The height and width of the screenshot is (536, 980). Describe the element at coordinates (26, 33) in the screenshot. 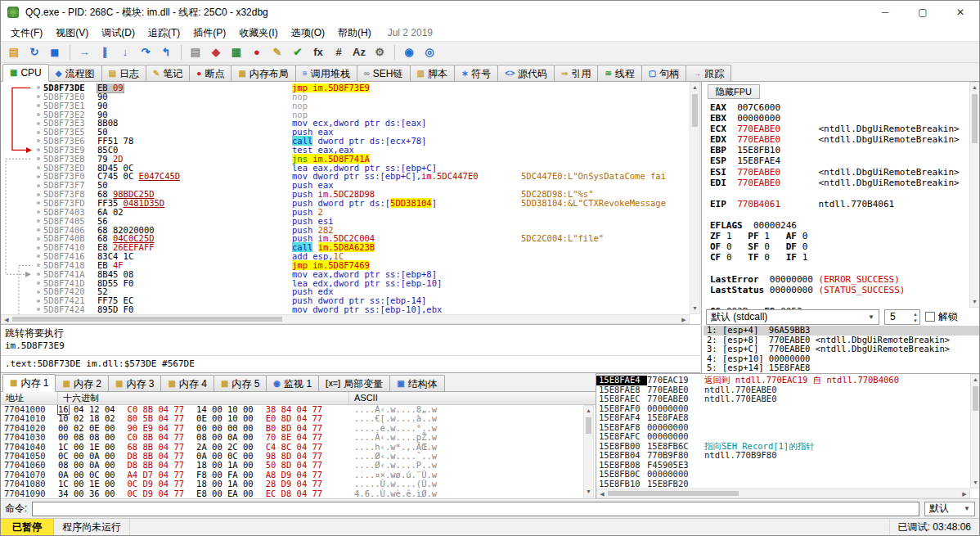

I see `menu-file: 文件(F)` at that location.